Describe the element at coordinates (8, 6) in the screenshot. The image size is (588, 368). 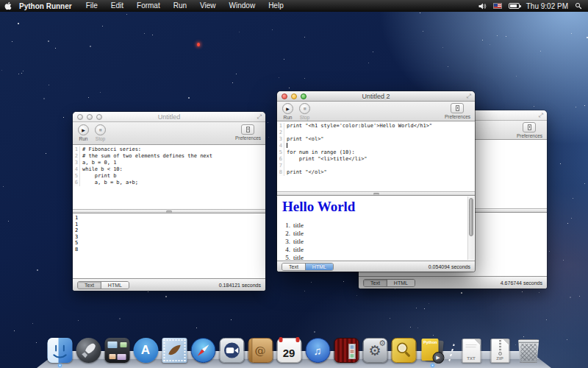
I see `apple-menu` at that location.